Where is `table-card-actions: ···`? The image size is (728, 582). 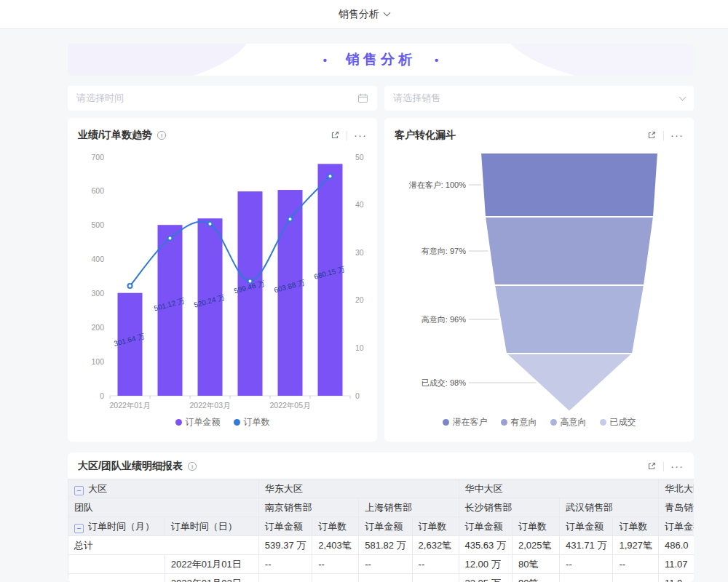 table-card-actions: ··· is located at coordinates (665, 466).